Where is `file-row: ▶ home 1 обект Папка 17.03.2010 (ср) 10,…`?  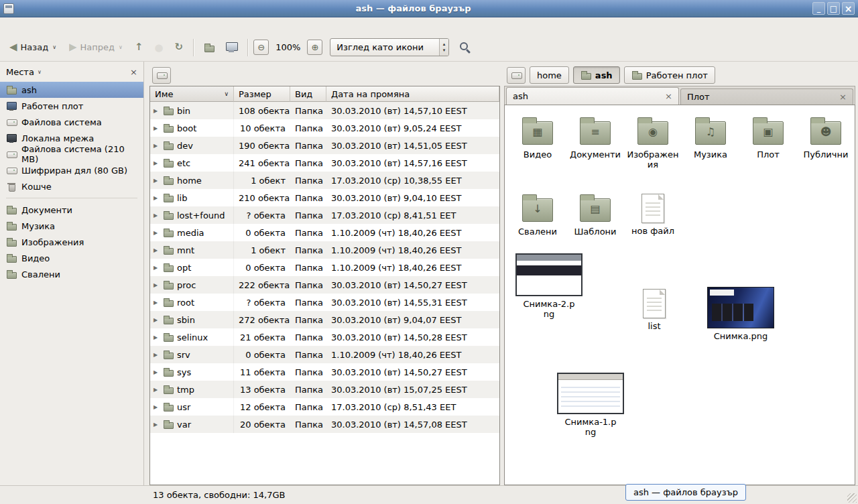 file-row: ▶ home 1 обект Папка 17.03.2010 (ср) 10,… is located at coordinates (324, 180).